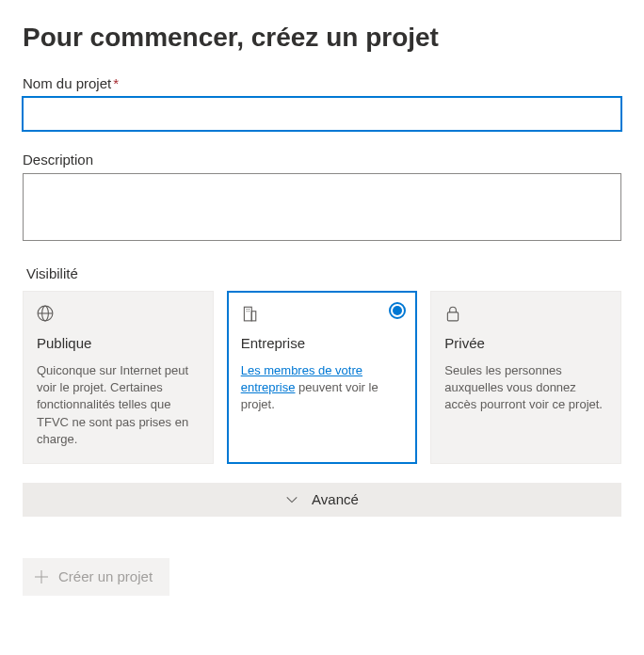 This screenshot has height=655, width=644. I want to click on project-name-input, so click(322, 114).